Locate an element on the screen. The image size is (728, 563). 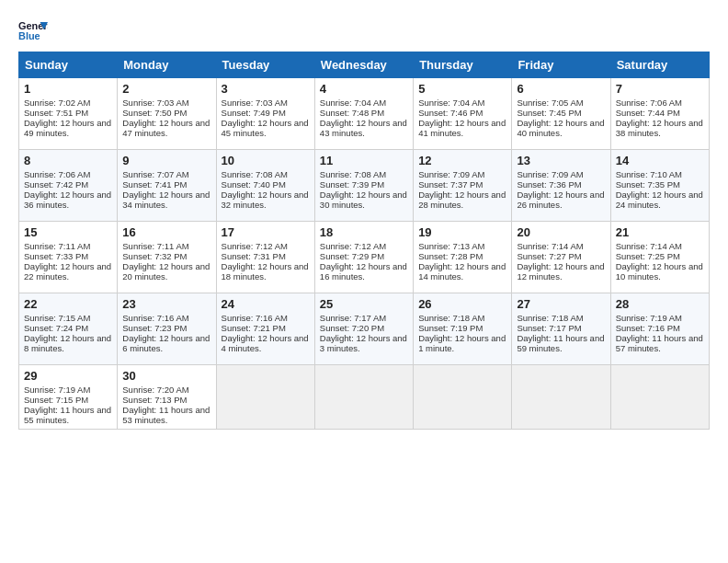
sunset-label: Sunset: 7:20 PM is located at coordinates (352, 327).